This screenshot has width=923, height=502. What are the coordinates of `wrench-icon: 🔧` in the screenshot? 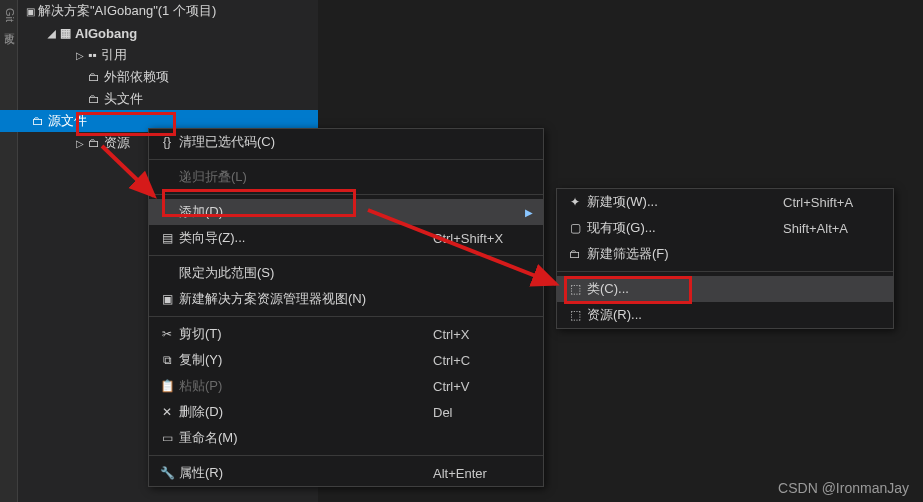 It's located at (167, 473).